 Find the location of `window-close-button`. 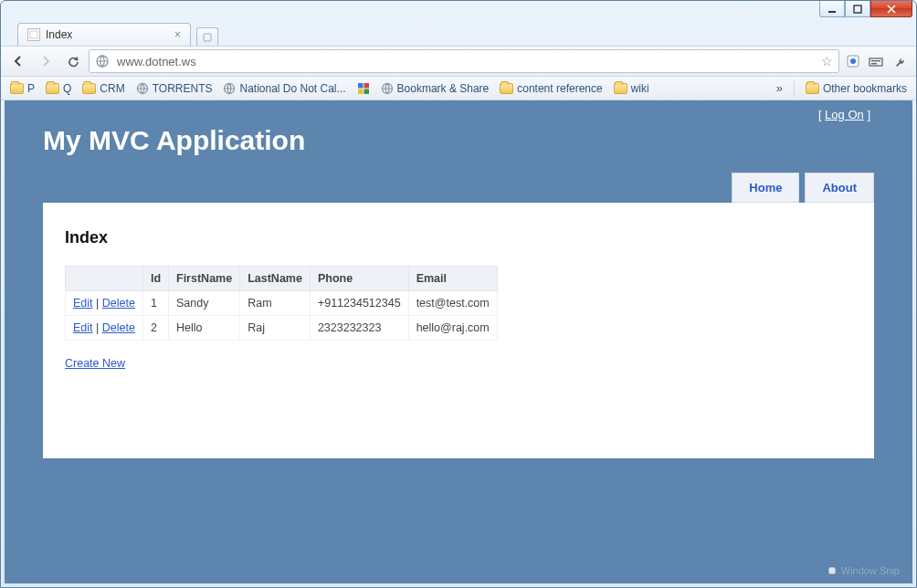

window-close-button is located at coordinates (891, 9).